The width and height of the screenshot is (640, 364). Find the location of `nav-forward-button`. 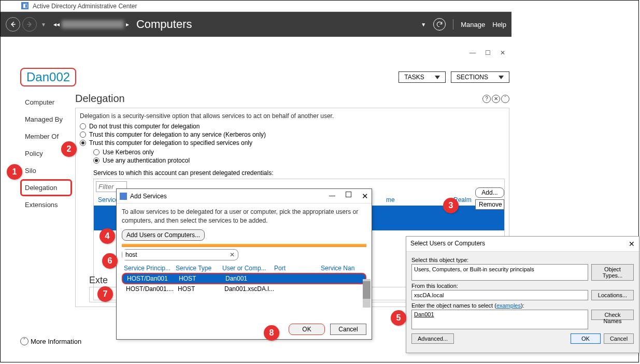

nav-forward-button is located at coordinates (30, 24).